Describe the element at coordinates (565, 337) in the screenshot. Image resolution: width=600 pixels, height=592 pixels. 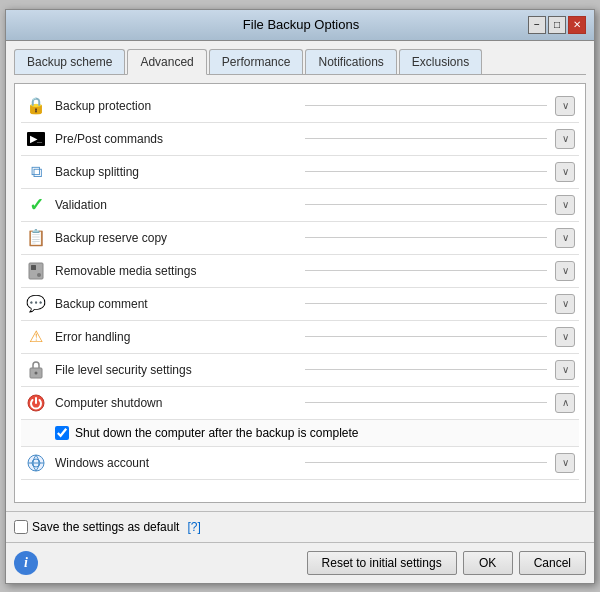
I see `error-handling-chevron: ∨` at that location.